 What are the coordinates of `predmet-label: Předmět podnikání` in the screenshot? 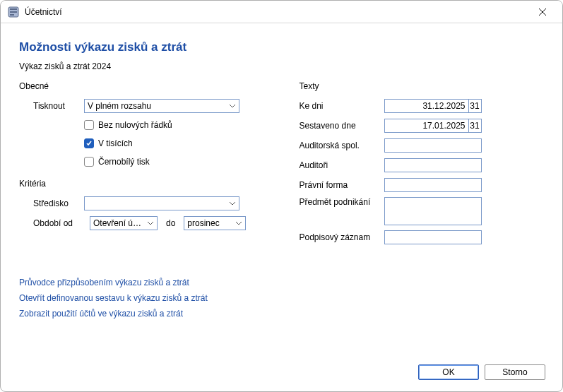 It's located at (342, 202).